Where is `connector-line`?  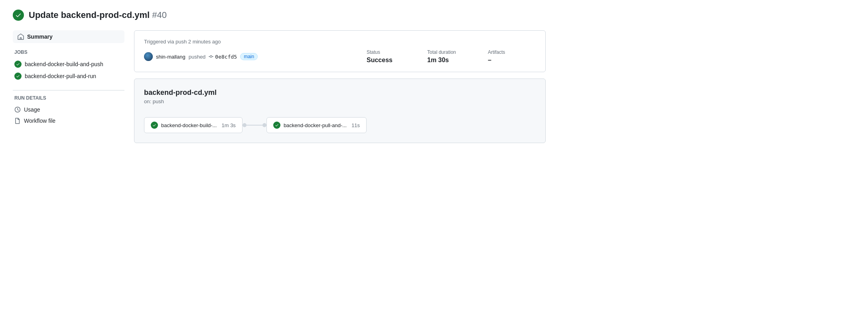
connector-line is located at coordinates (254, 125).